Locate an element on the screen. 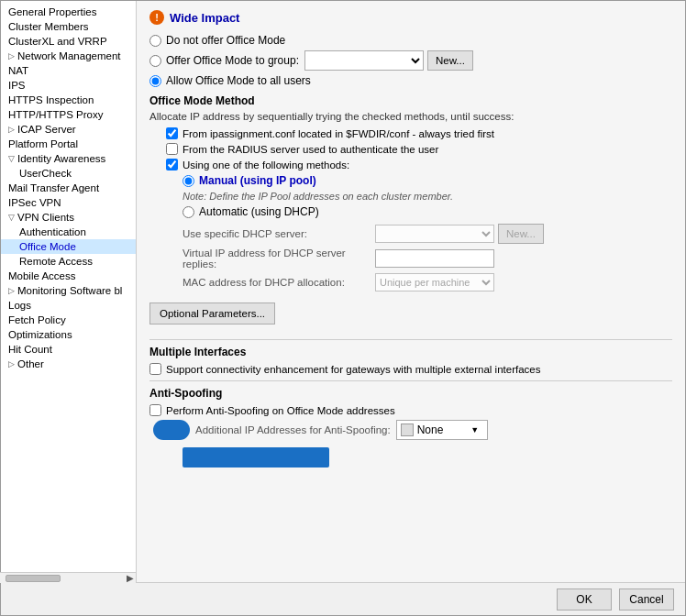 Image resolution: width=686 pixels, height=616 pixels. sidebar-item-identity-awareness: ▽ Identity Awareness is located at coordinates (68, 159).